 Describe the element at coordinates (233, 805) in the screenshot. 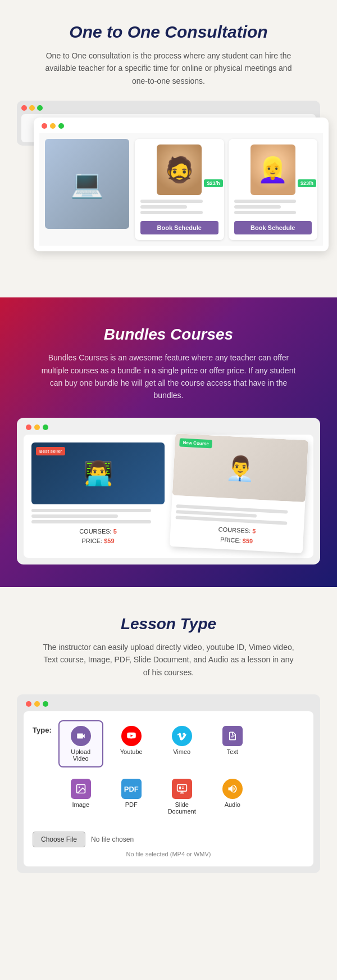

I see `audio-label: Audio` at that location.